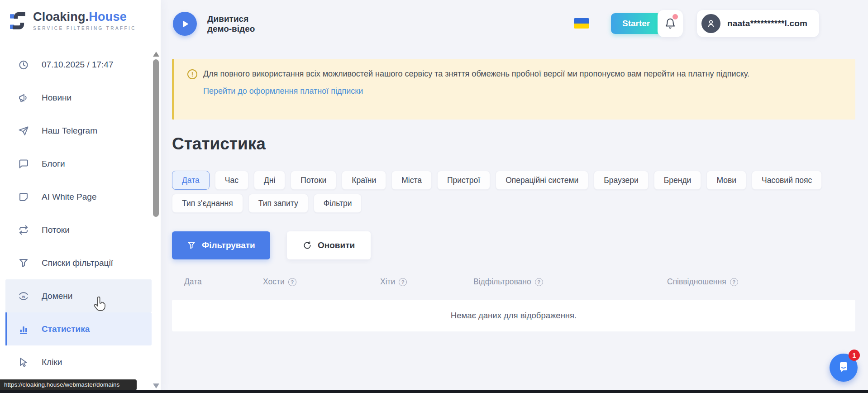 Image resolution: width=868 pixels, height=393 pixels. What do you see at coordinates (678, 180) in the screenshot?
I see `tab-brands: Бренди` at bounding box center [678, 180].